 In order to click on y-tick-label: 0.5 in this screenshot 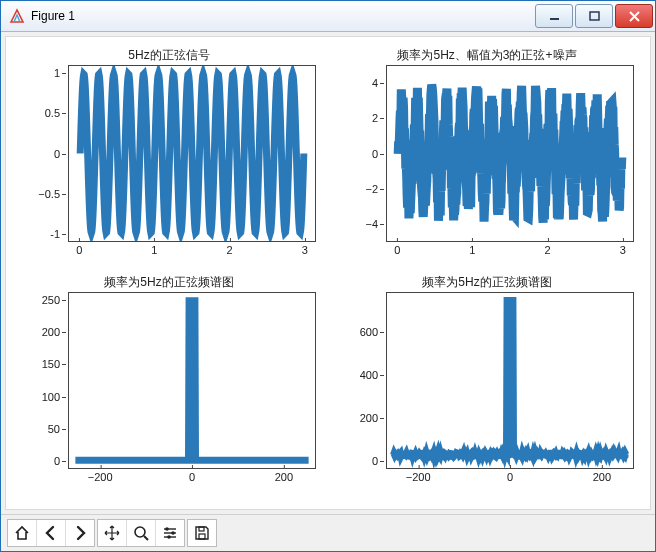, I will do `click(52, 113)`.